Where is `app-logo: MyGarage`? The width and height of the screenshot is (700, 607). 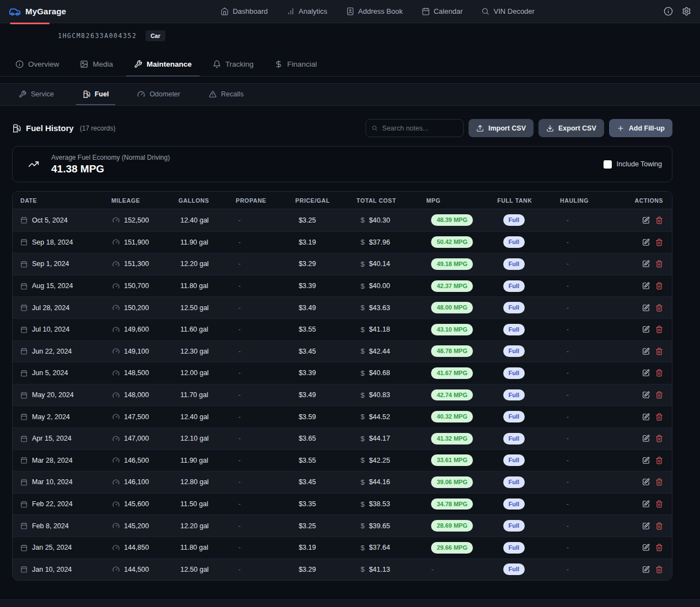
app-logo: MyGarage is located at coordinates (37, 12).